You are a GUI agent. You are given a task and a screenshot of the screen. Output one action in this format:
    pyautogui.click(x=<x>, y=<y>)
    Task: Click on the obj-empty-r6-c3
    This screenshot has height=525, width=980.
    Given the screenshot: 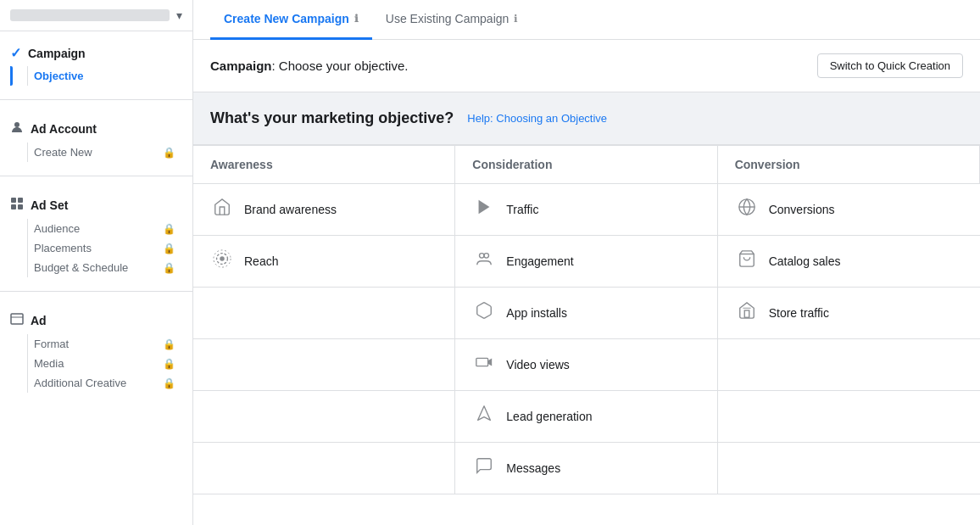 What is the action you would take?
    pyautogui.click(x=849, y=468)
    